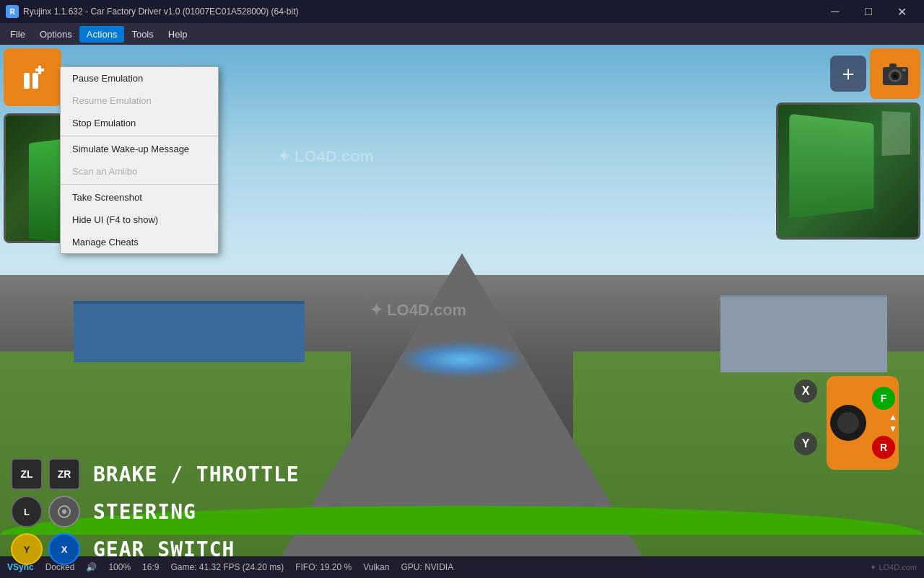  Describe the element at coordinates (462, 512) in the screenshot. I see `hud-row-steering: L STEERING` at that location.